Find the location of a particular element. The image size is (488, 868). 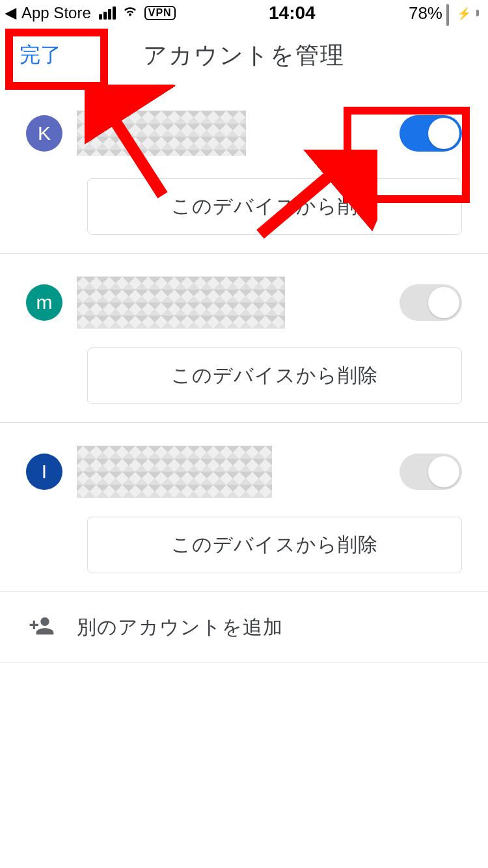

person-add-icon is located at coordinates (42, 627).